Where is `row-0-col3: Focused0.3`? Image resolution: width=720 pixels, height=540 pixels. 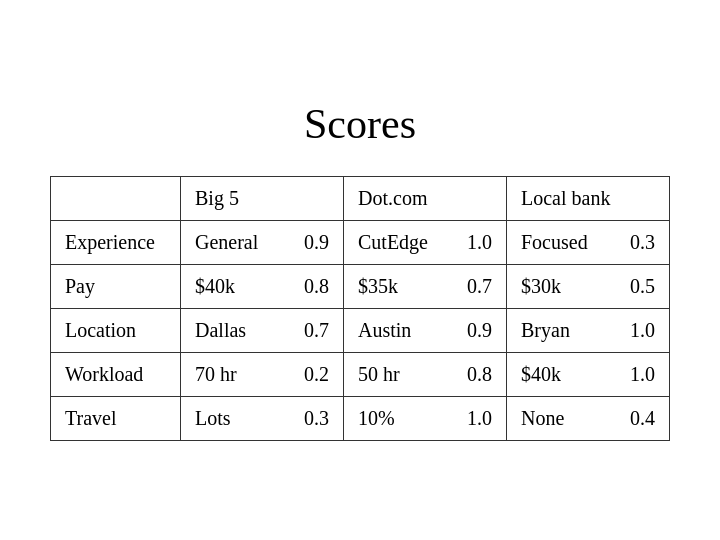 row-0-col3: Focused0.3 is located at coordinates (588, 242).